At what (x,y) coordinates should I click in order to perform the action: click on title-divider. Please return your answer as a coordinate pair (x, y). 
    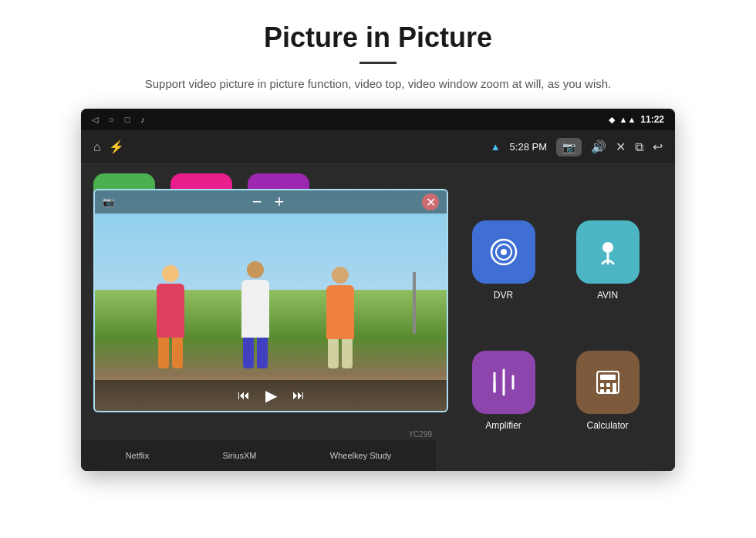
    Looking at the image, I should click on (378, 63).